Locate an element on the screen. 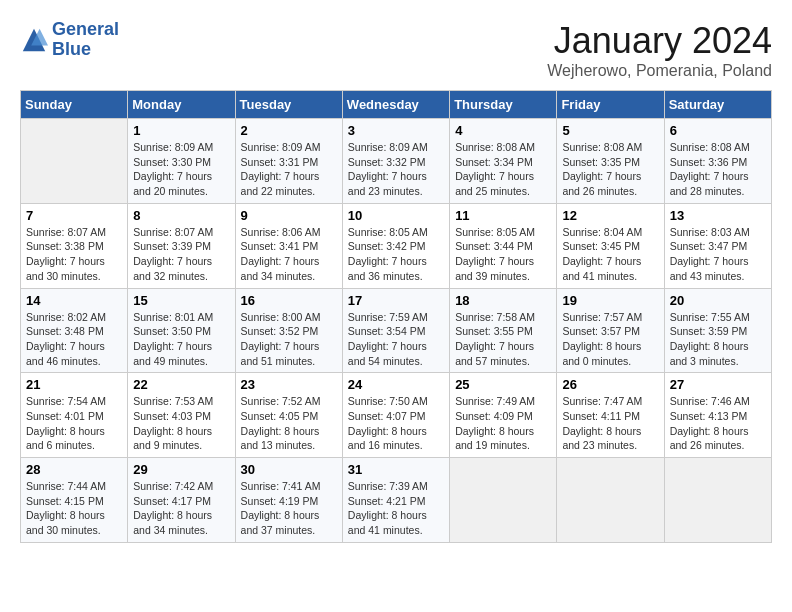  day-info: Sunrise: 8:09 AM Sunset: 3:30 PM Dayligh… is located at coordinates (181, 170).